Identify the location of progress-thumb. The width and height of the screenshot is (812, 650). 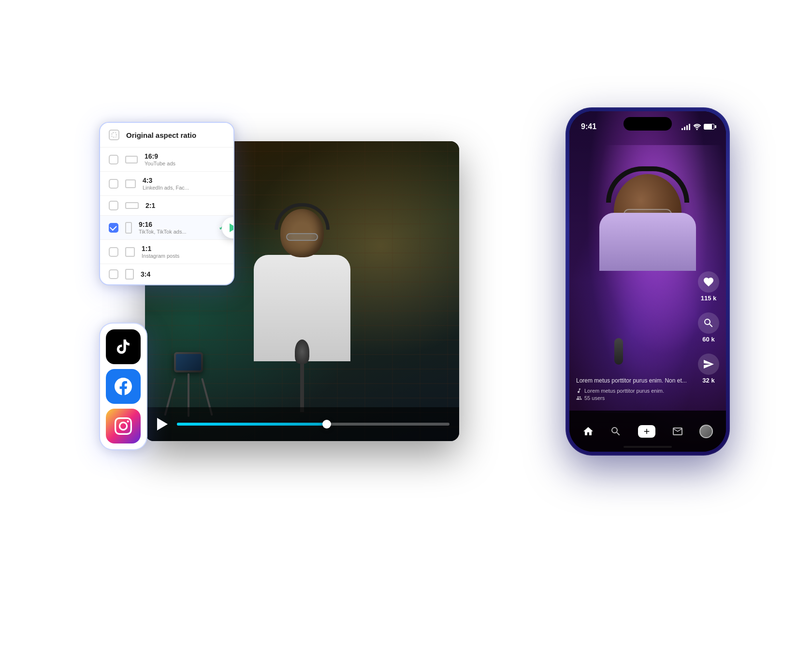
(327, 424).